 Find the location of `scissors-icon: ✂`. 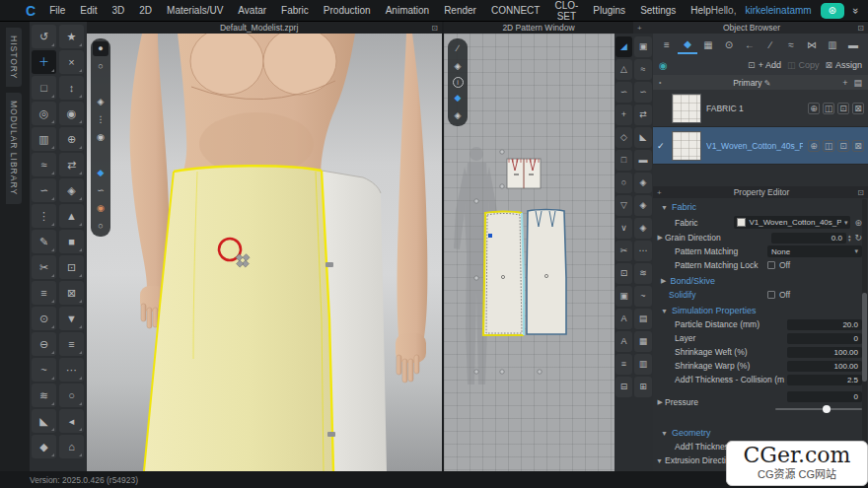

scissors-icon: ✂ is located at coordinates (43, 267).